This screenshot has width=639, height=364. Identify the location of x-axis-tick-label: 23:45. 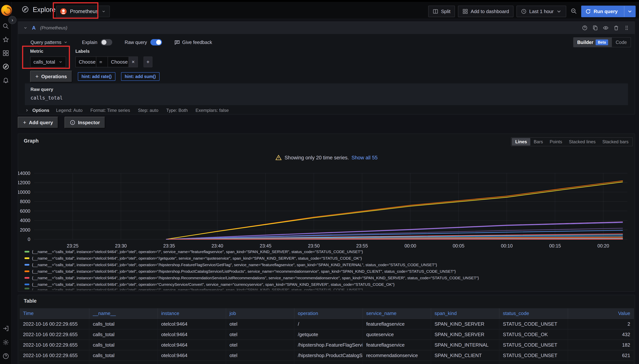
(266, 246).